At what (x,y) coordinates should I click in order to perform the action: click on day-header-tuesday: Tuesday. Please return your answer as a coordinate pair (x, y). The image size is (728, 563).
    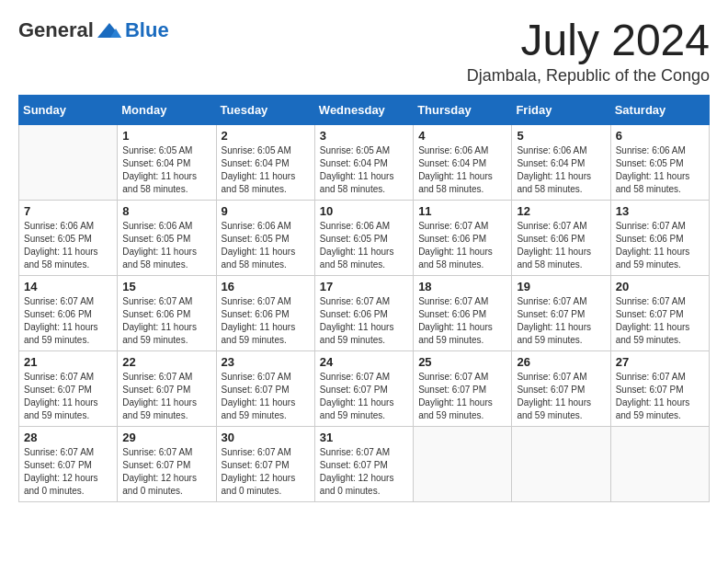
    Looking at the image, I should click on (265, 110).